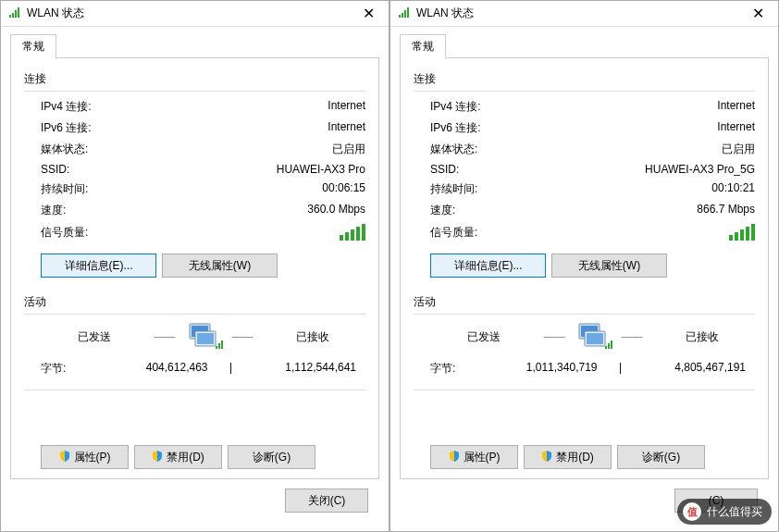 This screenshot has height=532, width=779. I want to click on bytes-recv: 4,805,467,191, so click(696, 368).